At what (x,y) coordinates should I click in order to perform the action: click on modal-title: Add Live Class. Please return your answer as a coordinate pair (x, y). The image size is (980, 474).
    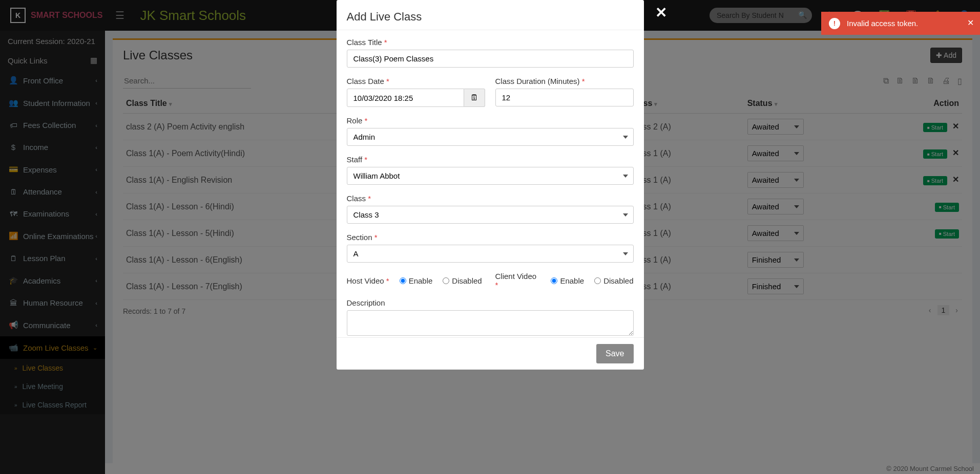
    Looking at the image, I should click on (490, 15).